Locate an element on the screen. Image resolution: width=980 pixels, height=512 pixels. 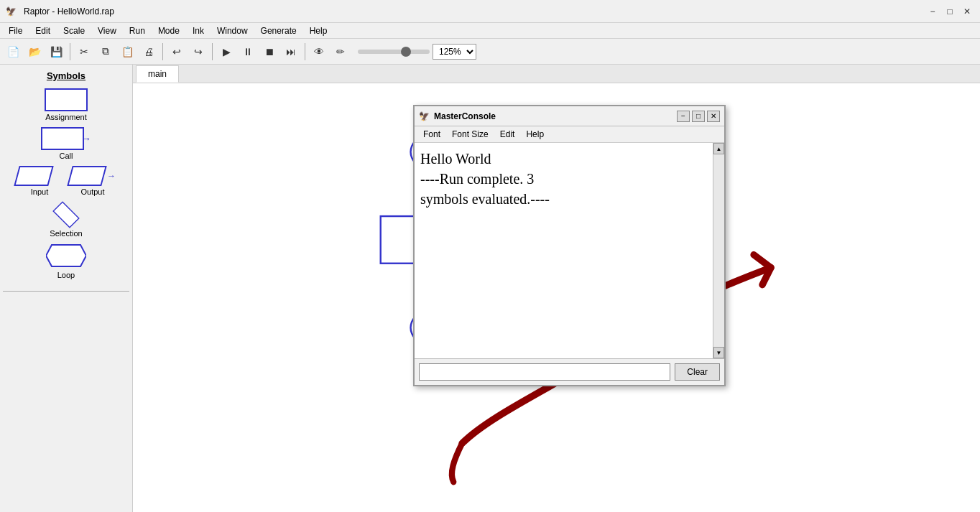
app-icon: 🦅 is located at coordinates (11, 11).